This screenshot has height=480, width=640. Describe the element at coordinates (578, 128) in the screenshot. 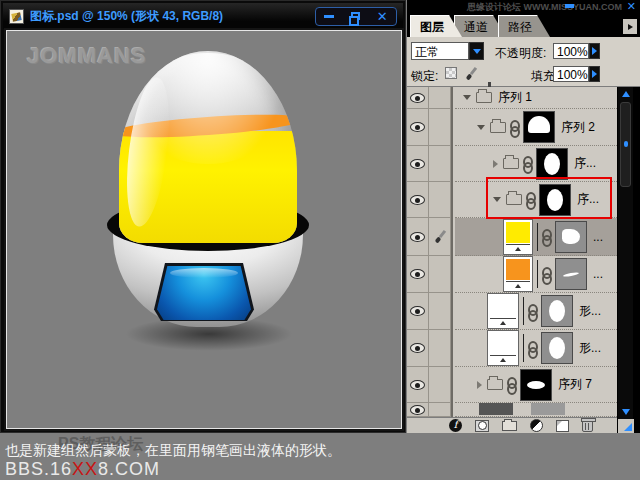

I see `layer-name: 序列 2` at that location.